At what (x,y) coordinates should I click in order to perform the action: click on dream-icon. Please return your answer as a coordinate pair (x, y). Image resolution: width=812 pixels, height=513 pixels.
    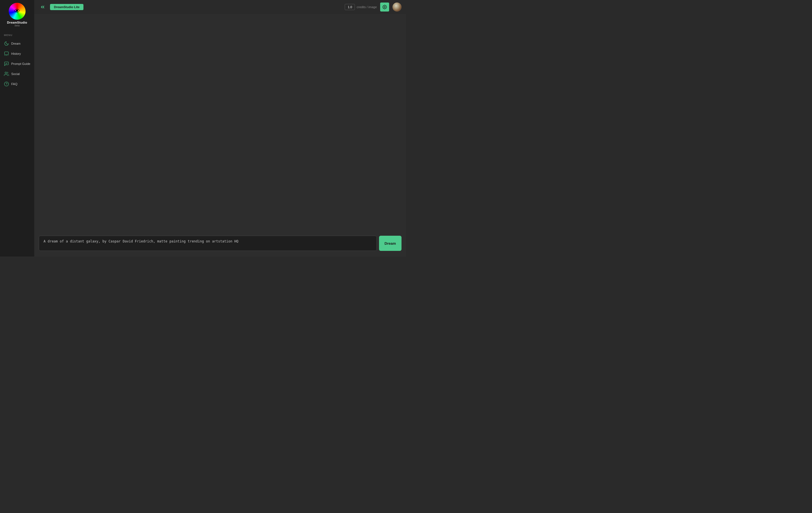
    Looking at the image, I should click on (7, 44).